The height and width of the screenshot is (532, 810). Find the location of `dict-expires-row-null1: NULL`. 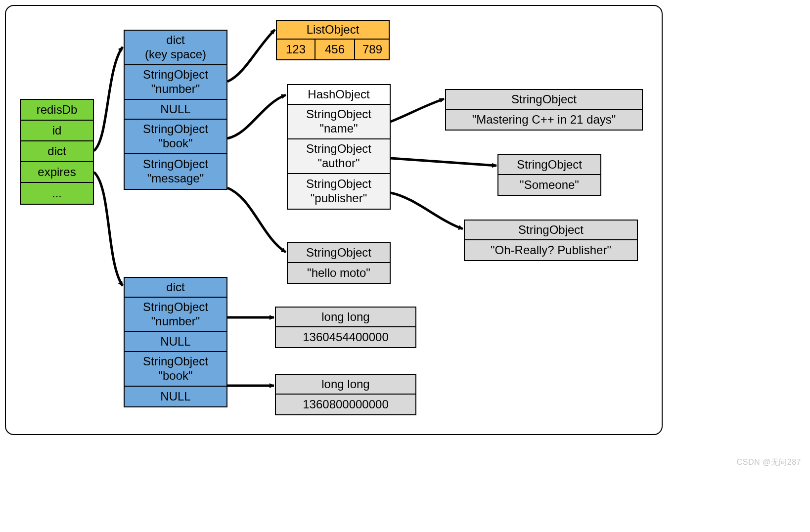

dict-expires-row-null1: NULL is located at coordinates (176, 342).